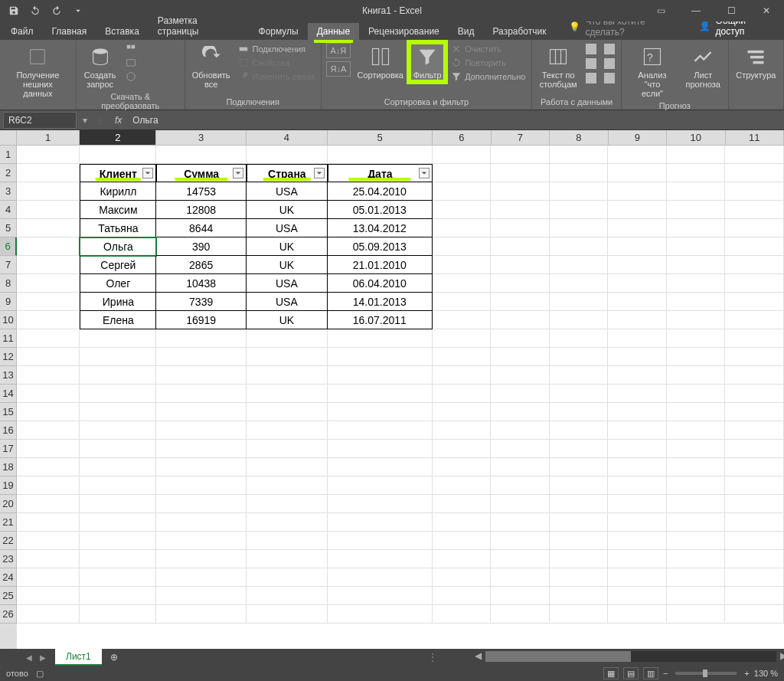 The width and height of the screenshot is (784, 681). Describe the element at coordinates (8, 596) in the screenshot. I see `row-header: 25` at that location.